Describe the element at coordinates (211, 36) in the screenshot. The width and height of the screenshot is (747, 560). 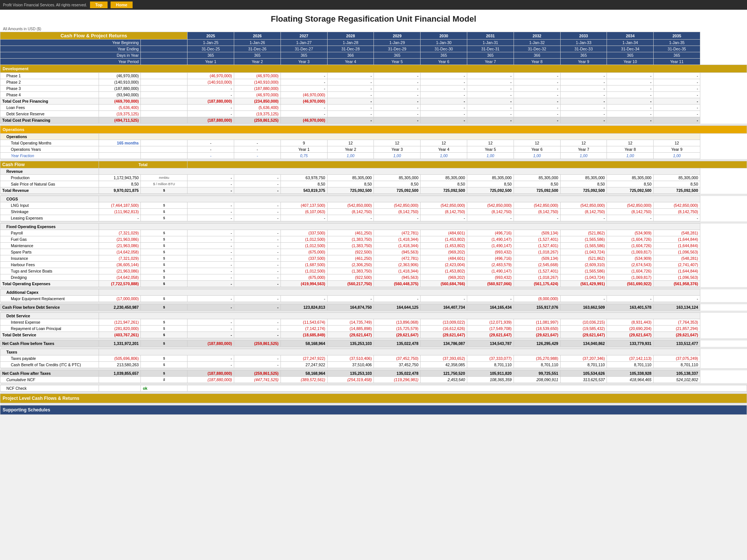
I see `year-2025: 2025` at that location.